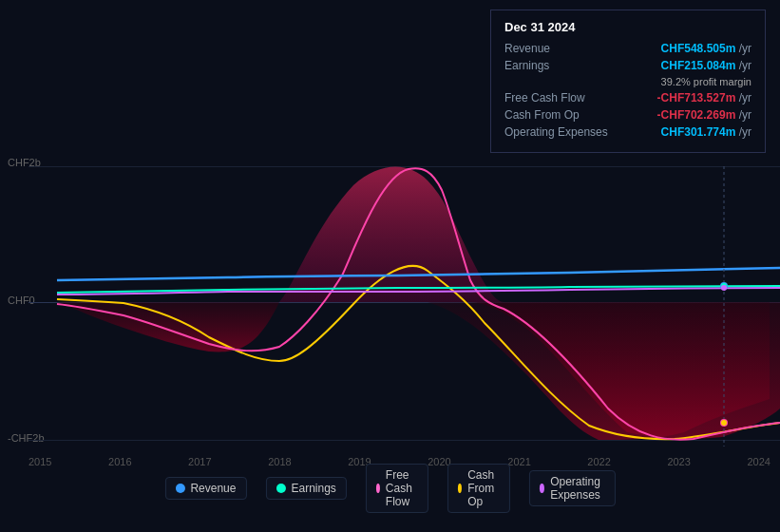 Image resolution: width=780 pixels, height=532 pixels. I want to click on data-tooltip: Dec 31 2024 Revenue CHF548.505m /yr Earn…, so click(628, 82).